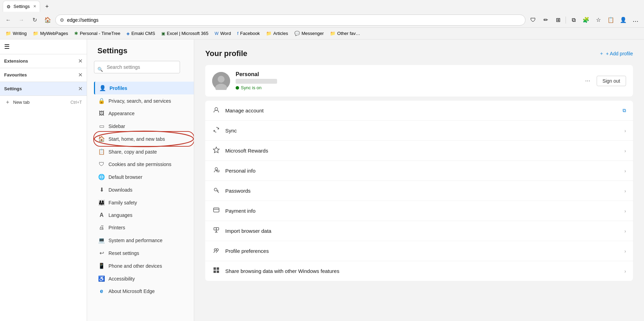 The image size is (644, 321). What do you see at coordinates (144, 113) in the screenshot?
I see `settings-nav-appearance: 🖼 Appearance` at bounding box center [144, 113].